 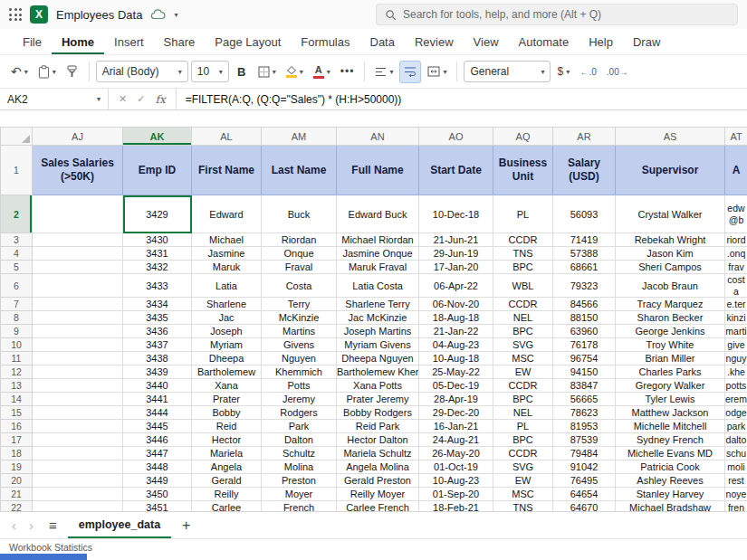 What do you see at coordinates (670, 400) in the screenshot?
I see `cell-AS14: Tyler Lewis` at bounding box center [670, 400].